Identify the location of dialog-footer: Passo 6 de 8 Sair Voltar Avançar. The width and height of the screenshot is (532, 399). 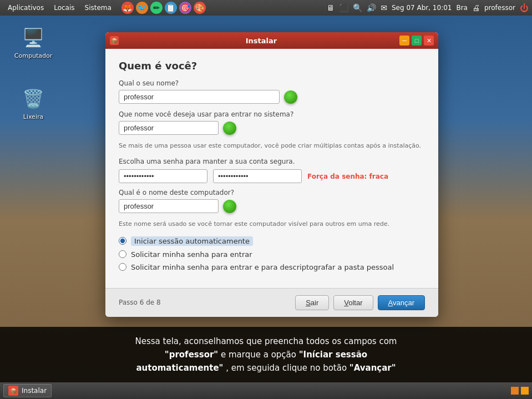
(272, 302).